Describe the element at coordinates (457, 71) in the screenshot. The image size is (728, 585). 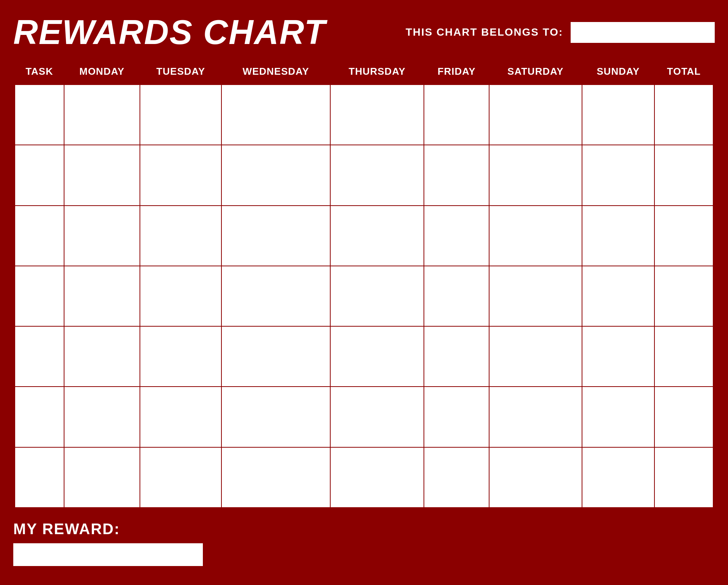
I see `col-friday: FRIDAY` at that location.